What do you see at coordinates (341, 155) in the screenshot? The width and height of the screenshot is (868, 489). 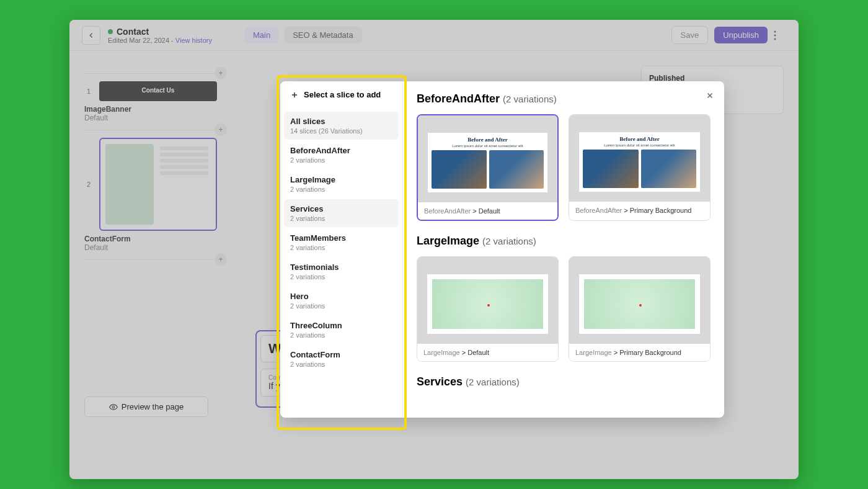 I see `category-beforeandafter: BeforeAndAfter 2 variations` at bounding box center [341, 155].